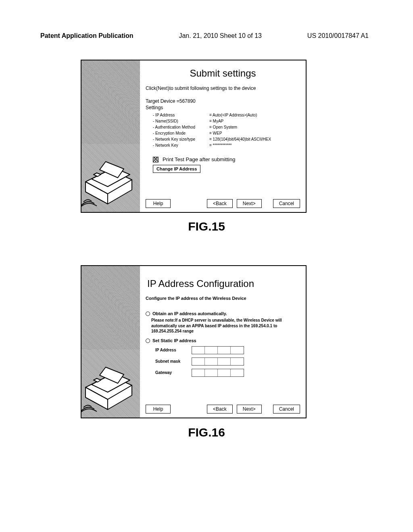  Describe the element at coordinates (206, 227) in the screenshot. I see `figure-caption-15: FIG.15` at that location.